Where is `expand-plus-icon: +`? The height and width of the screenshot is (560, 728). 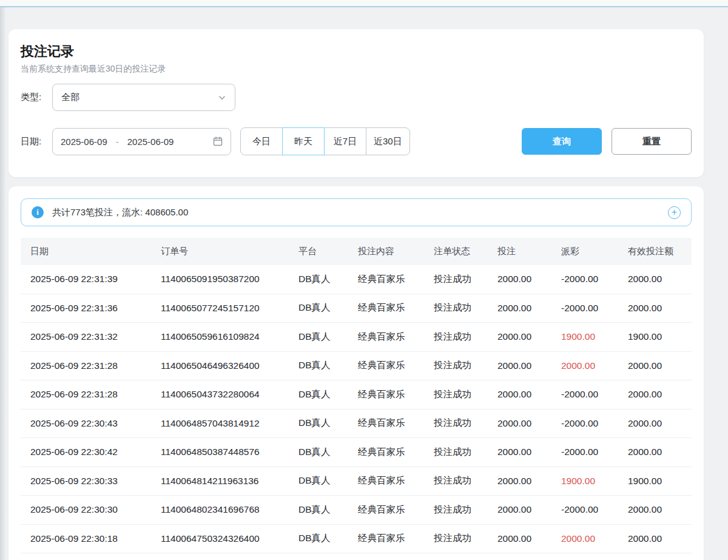
expand-plus-icon: + is located at coordinates (675, 212).